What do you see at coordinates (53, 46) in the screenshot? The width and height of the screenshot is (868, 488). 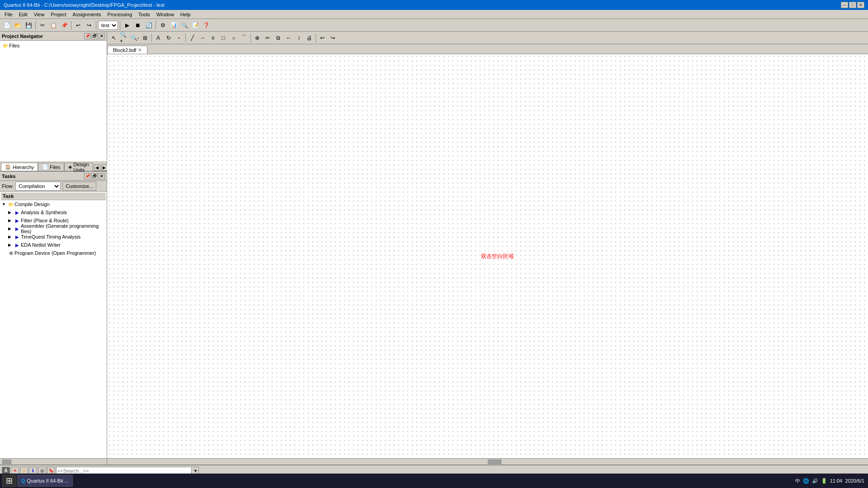 I see `files-item: 📁 Files` at bounding box center [53, 46].